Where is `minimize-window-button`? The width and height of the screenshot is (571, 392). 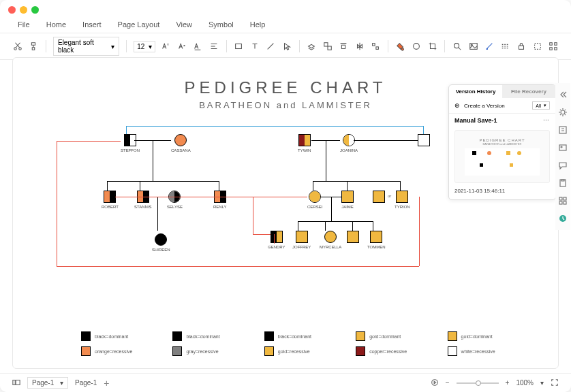
minimize-window-button is located at coordinates (23, 10).